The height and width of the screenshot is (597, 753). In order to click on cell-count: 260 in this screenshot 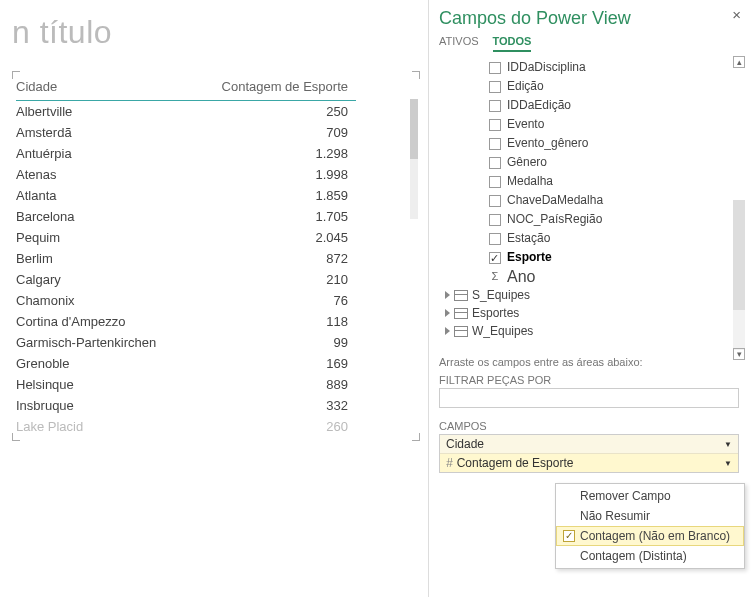, I will do `click(274, 426)`.